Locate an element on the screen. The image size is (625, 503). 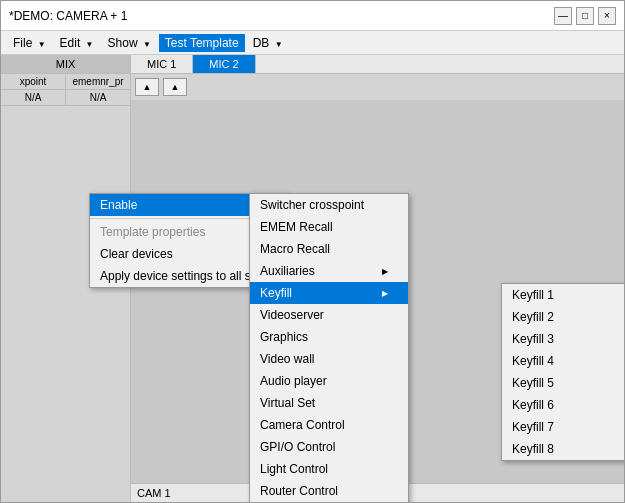
window-title: *DEMO: CAMERA + 1 is located at coordinates (68, 16).